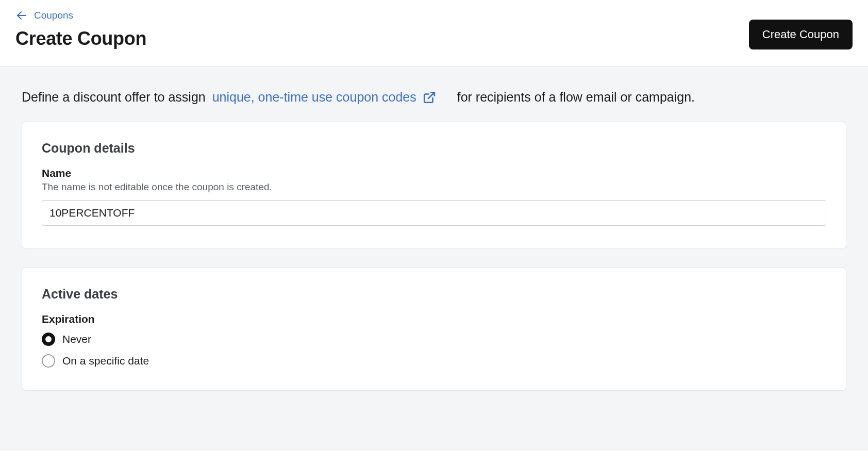  I want to click on intro-suffix: for recipients of a flow email or campai…, so click(576, 97).